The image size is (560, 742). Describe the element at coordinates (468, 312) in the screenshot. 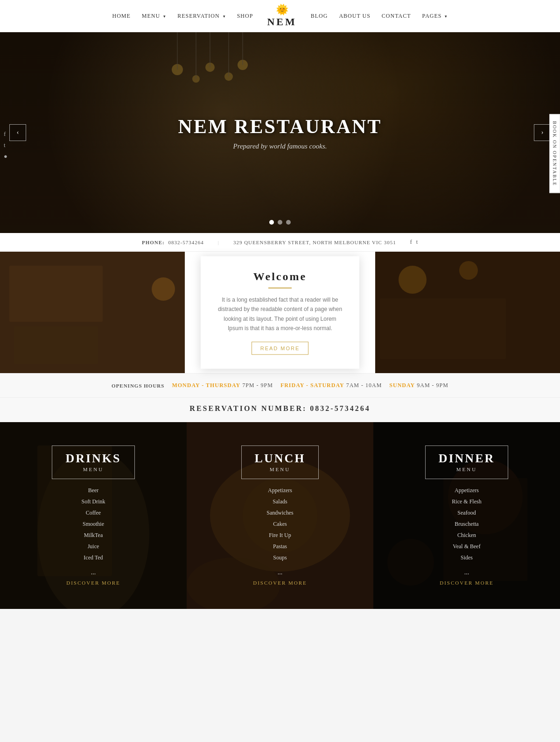

I see `right-interior-decoration` at that location.